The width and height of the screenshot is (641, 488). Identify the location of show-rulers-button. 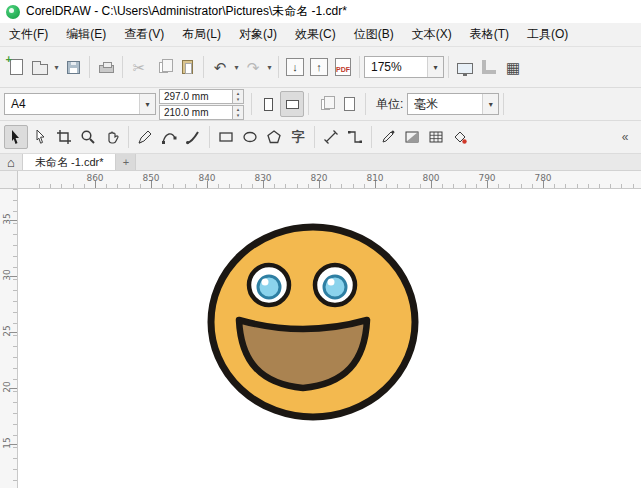
(489, 67).